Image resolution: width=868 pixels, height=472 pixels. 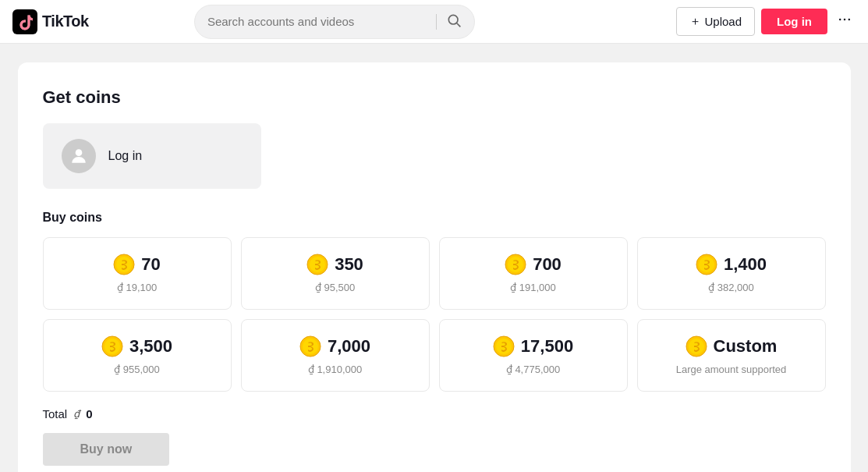 I want to click on buy-coins-title: Buy coins, so click(x=434, y=218).